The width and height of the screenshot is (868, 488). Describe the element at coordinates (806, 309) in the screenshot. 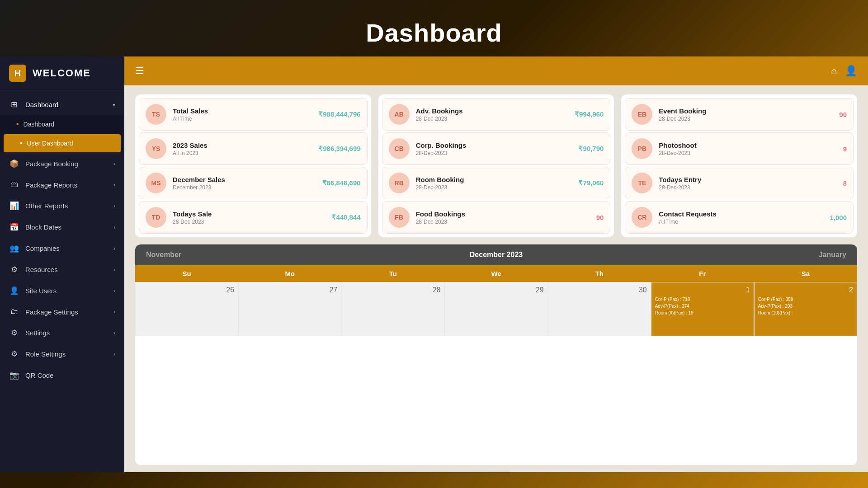

I see `cal-cell-2: 2 Cor-P (Pax) : 359Adv-P(Pax) : 293Room …` at that location.